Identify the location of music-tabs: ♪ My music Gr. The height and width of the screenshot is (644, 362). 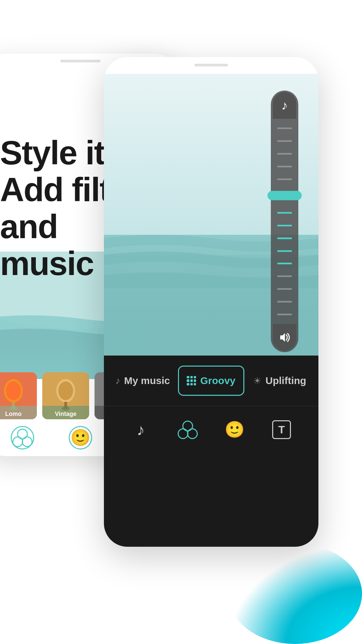
(211, 379).